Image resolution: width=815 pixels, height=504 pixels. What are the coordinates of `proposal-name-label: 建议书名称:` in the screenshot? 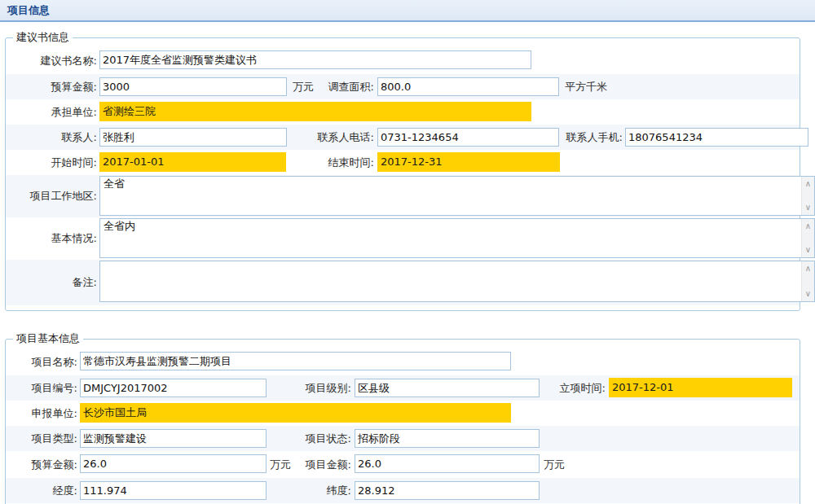 It's located at (51, 60).